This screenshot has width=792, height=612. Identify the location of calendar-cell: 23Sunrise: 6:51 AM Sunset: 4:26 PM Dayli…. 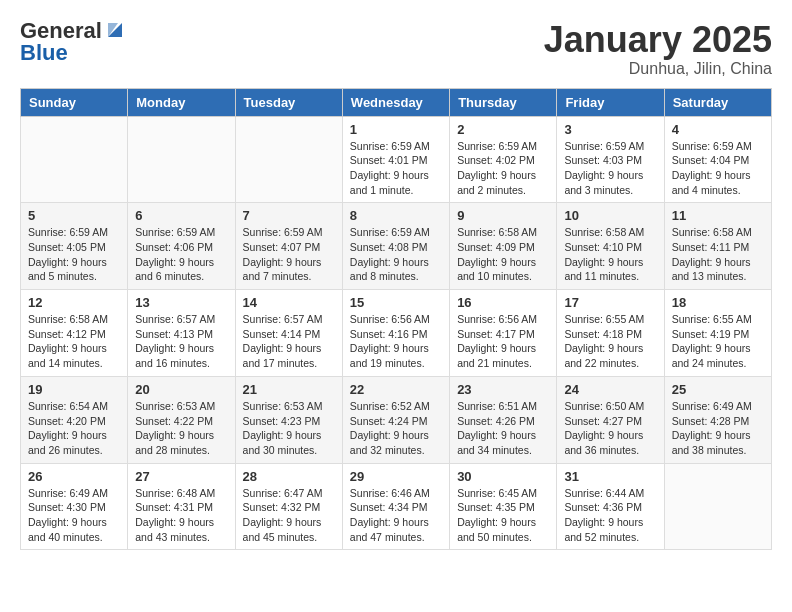
(504, 420).